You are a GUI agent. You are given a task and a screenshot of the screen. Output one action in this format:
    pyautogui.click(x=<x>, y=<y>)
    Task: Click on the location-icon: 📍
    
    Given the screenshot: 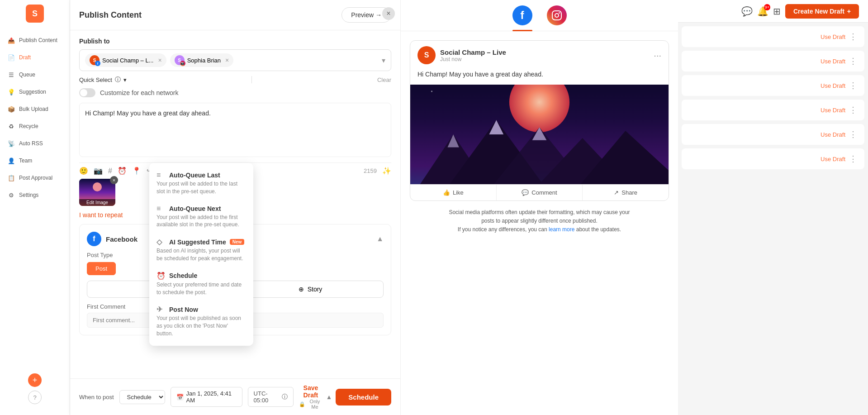 What is the action you would take?
    pyautogui.click(x=137, y=171)
    